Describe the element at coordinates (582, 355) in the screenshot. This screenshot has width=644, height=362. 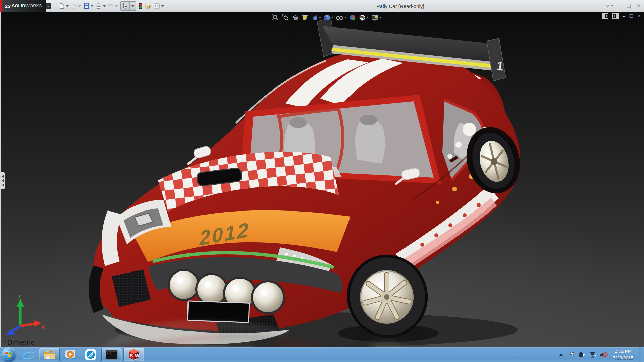
I see `power-plug-icon` at that location.